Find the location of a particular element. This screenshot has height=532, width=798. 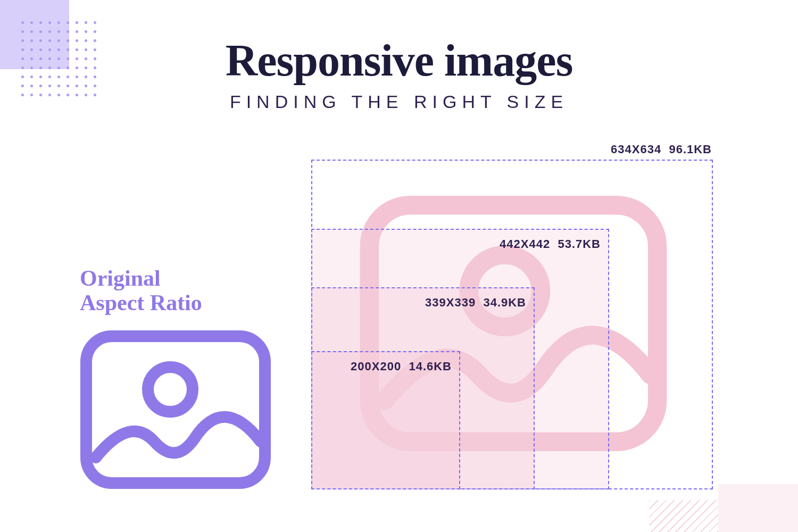

size-label-339: 339X339 34.9KB is located at coordinates (476, 303).